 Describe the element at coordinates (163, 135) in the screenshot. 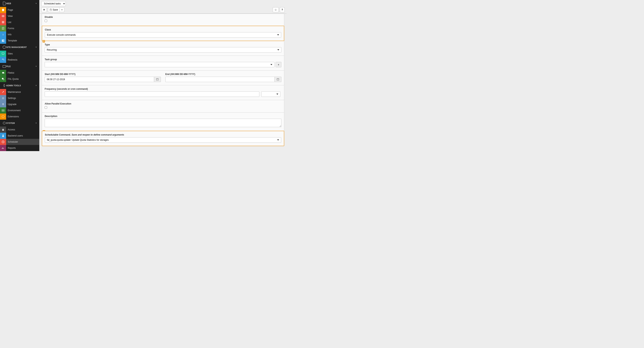

I see `command-label: Schedulable Command. Save and reopen to …` at that location.